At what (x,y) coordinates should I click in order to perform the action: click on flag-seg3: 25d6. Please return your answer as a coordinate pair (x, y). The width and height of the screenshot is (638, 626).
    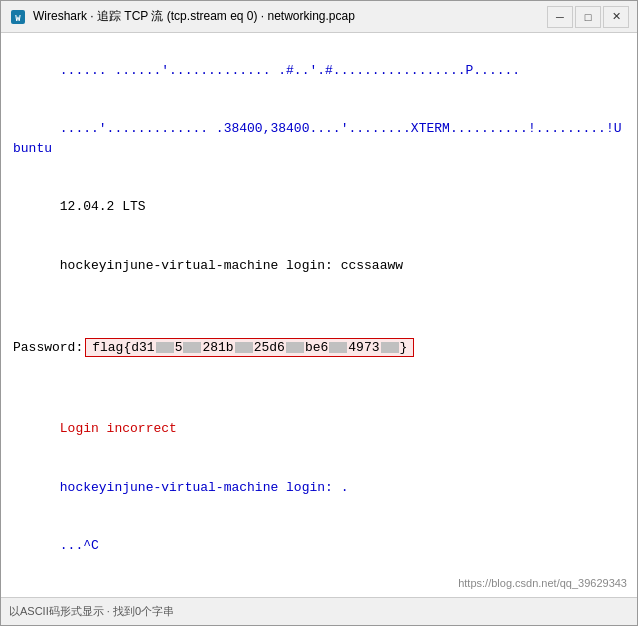
    Looking at the image, I should click on (270, 348).